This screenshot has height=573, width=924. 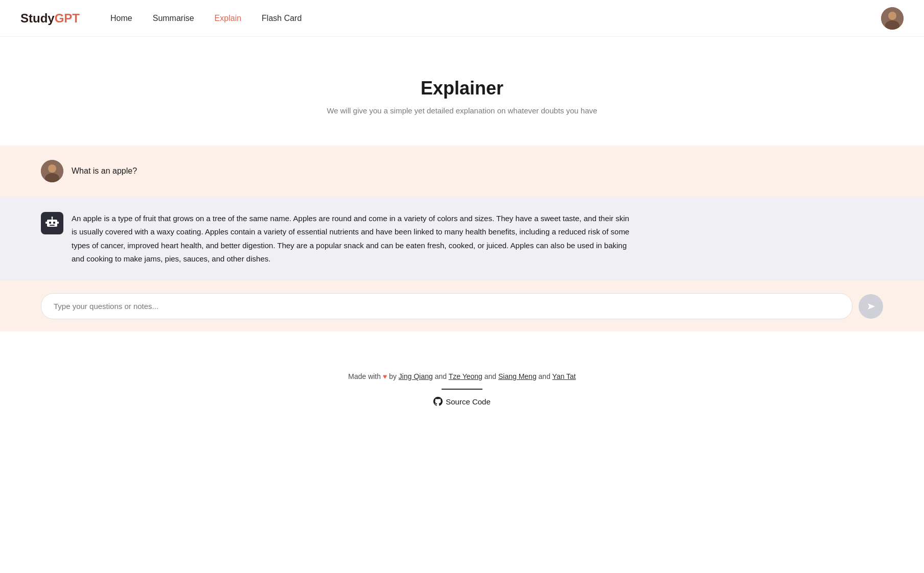 What do you see at coordinates (52, 171) in the screenshot?
I see `user-avatar-image` at bounding box center [52, 171].